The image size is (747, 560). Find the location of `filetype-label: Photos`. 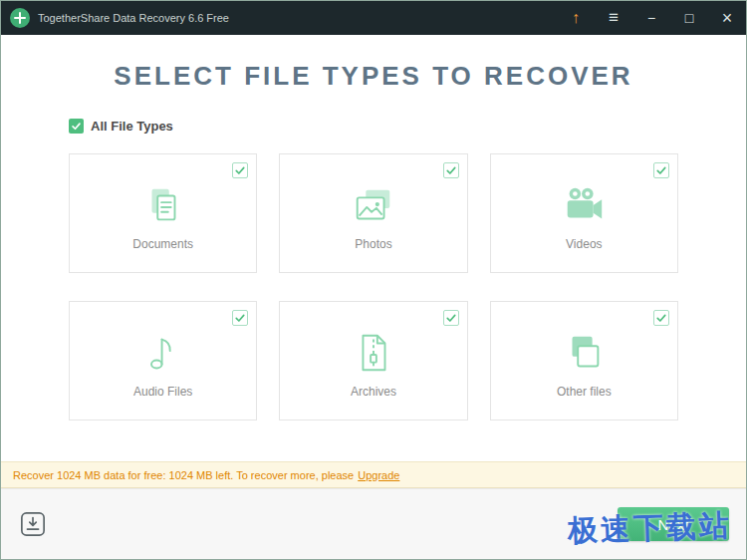

filetype-label: Photos is located at coordinates (373, 244).